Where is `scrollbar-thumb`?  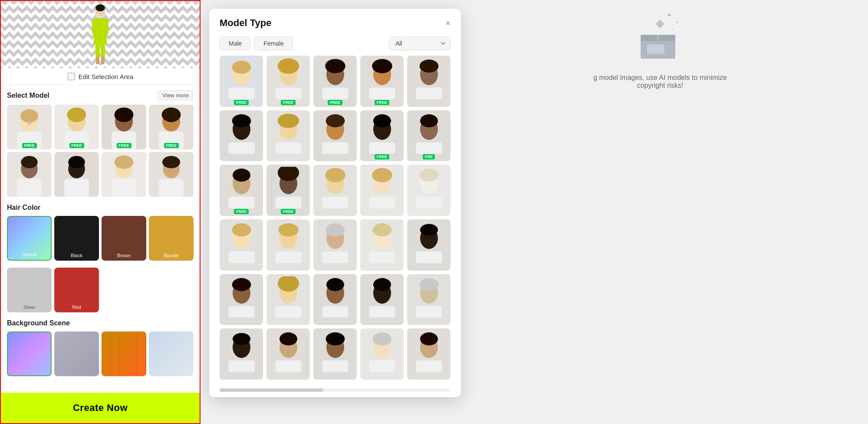 scrollbar-thumb is located at coordinates (272, 390).